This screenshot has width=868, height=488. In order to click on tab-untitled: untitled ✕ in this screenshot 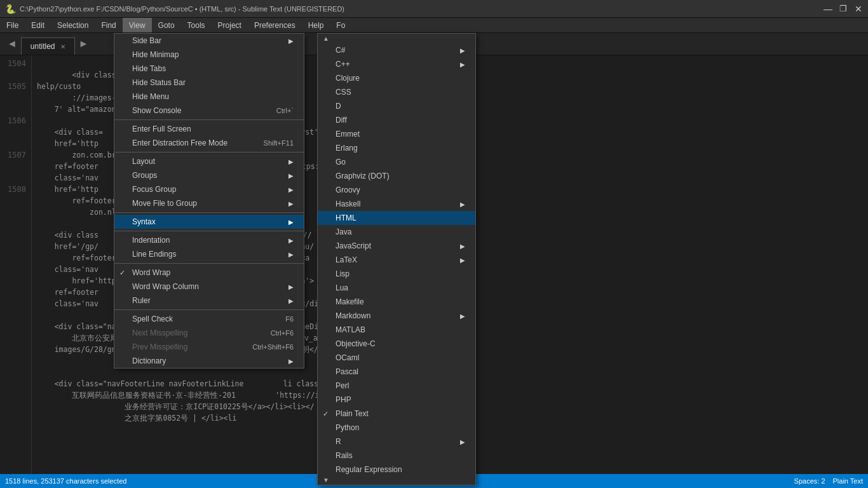, I will do `click(48, 46)`.